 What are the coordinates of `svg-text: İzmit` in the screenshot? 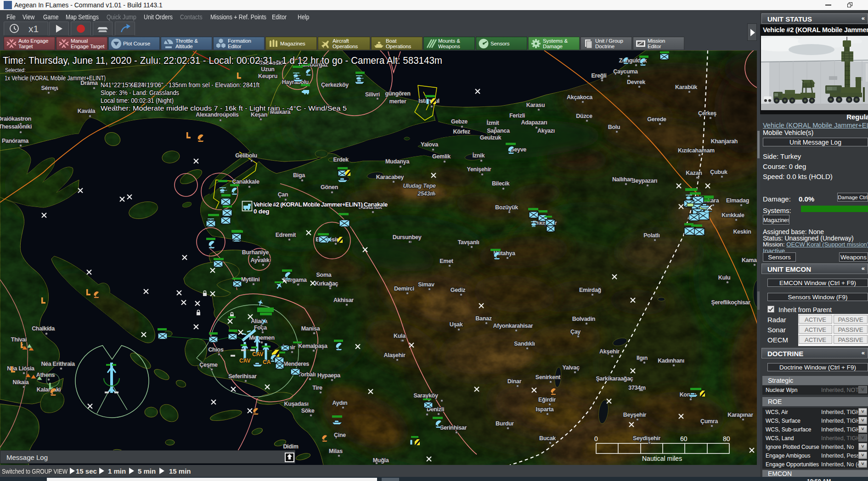 It's located at (493, 123).